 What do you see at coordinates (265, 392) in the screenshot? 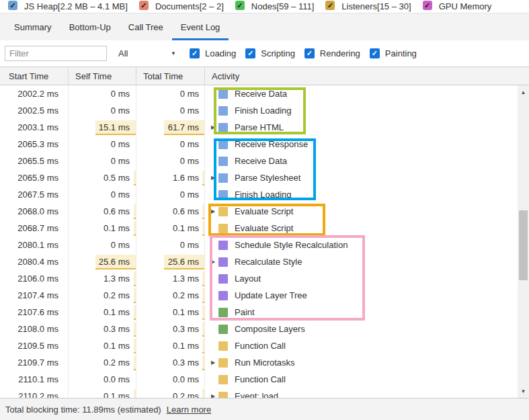
I see `table-row: 2110.2 ms0.1 ms0.2 ms▶Event: load` at bounding box center [265, 392].